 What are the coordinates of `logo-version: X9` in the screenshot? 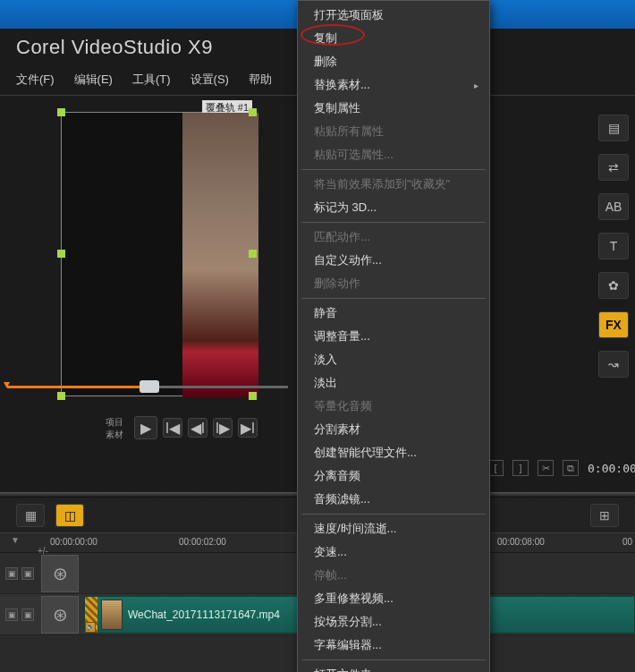 It's located at (197, 47).